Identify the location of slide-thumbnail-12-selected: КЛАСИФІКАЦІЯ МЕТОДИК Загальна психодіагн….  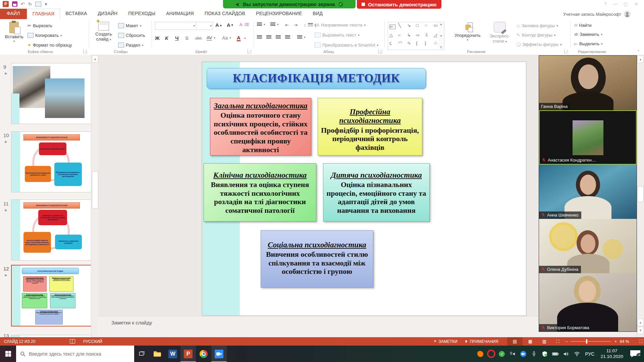
(52, 296).